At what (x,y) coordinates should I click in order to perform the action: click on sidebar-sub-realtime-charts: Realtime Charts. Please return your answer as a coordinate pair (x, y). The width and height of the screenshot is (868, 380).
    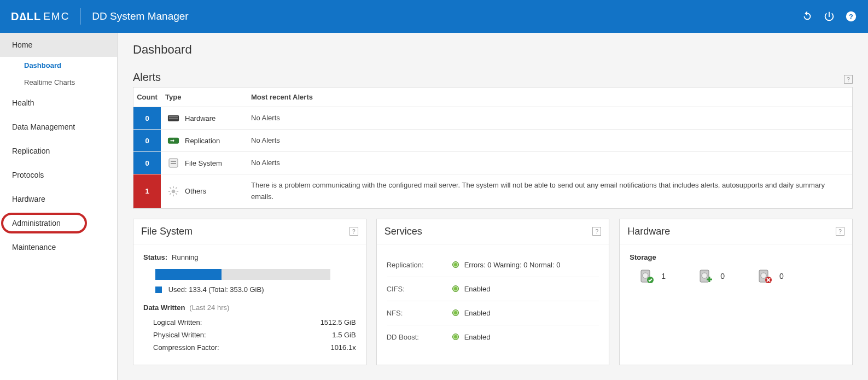
    Looking at the image, I should click on (59, 82).